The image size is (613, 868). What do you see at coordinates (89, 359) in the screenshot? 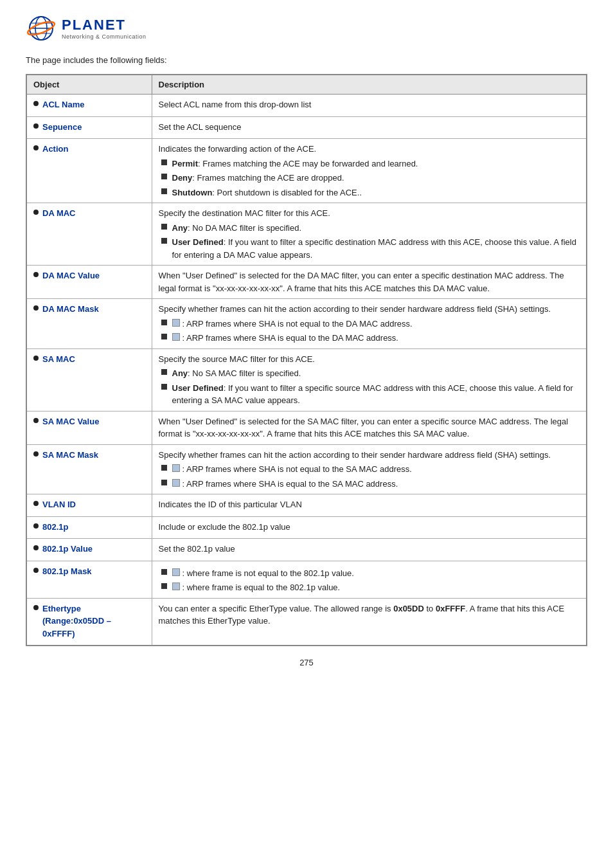
I see `bullet-item: SA MAC` at bounding box center [89, 359].